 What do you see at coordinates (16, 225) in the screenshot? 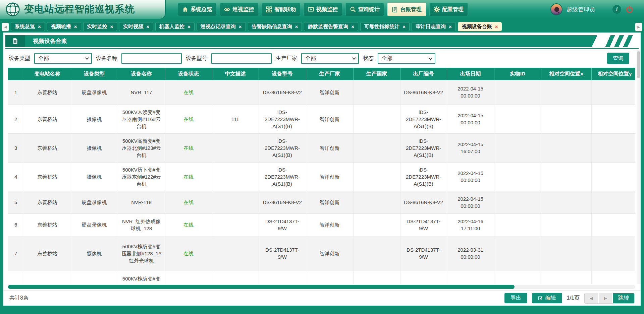
I see `table-cell: 6` at bounding box center [16, 225].